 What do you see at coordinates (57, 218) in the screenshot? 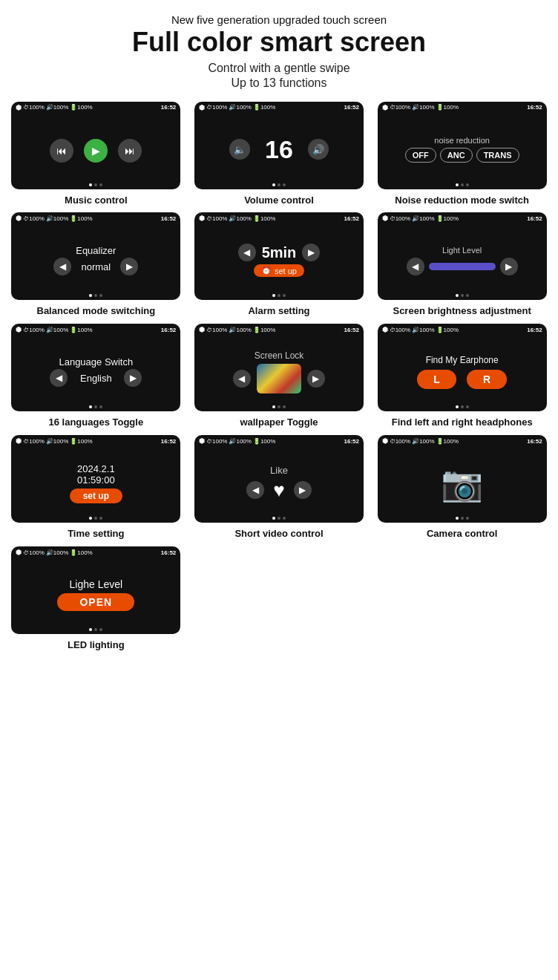
I see `sb-eq2: 🔊100%` at bounding box center [57, 218].